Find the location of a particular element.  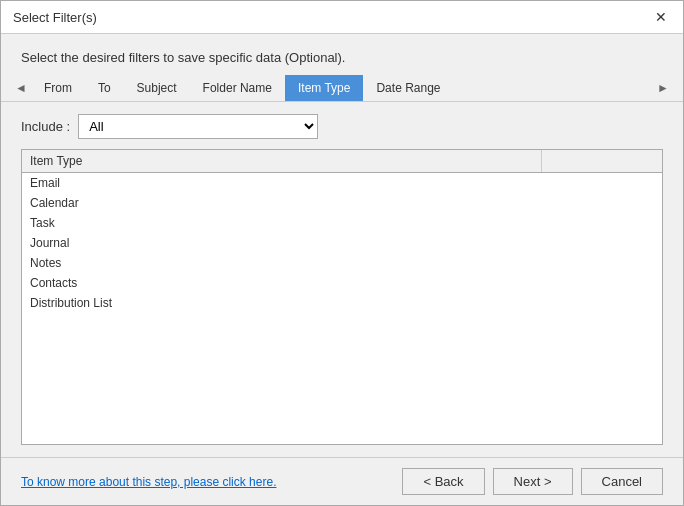

description-text: Select the desired filters to save speci… is located at coordinates (342, 54).